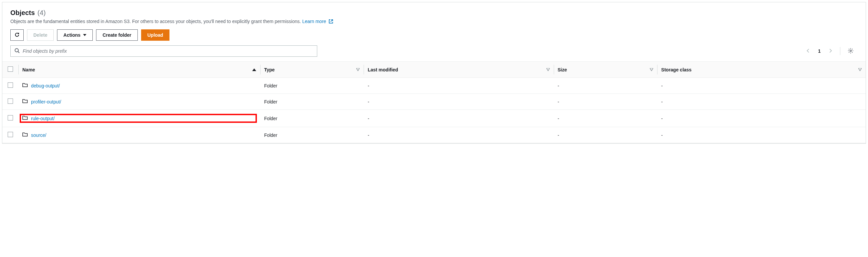 The width and height of the screenshot is (868, 257). What do you see at coordinates (164, 51) in the screenshot?
I see `search-input` at bounding box center [164, 51].